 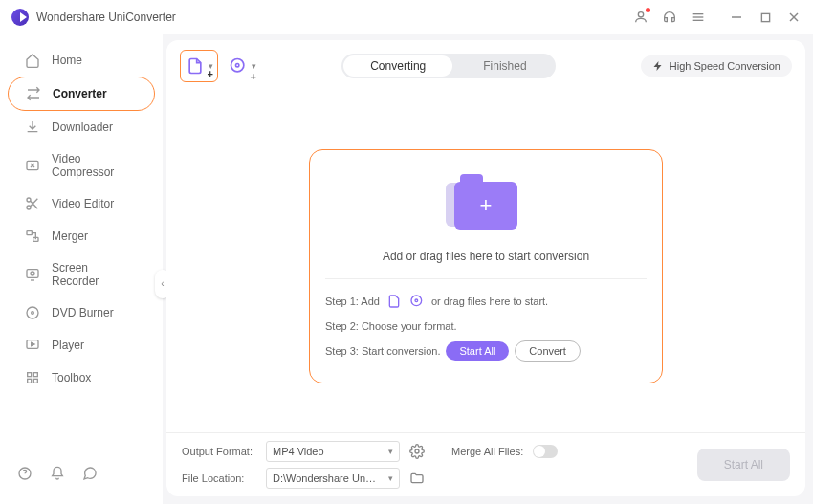 What do you see at coordinates (81, 60) in the screenshot?
I see `sidebar-item-home: Home` at bounding box center [81, 60].